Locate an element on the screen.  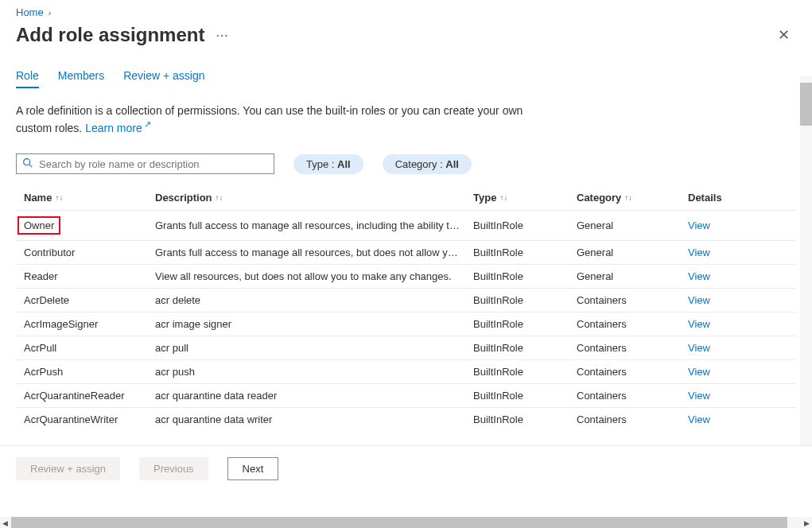
learn-more-link: Learn more↗ is located at coordinates (118, 128).